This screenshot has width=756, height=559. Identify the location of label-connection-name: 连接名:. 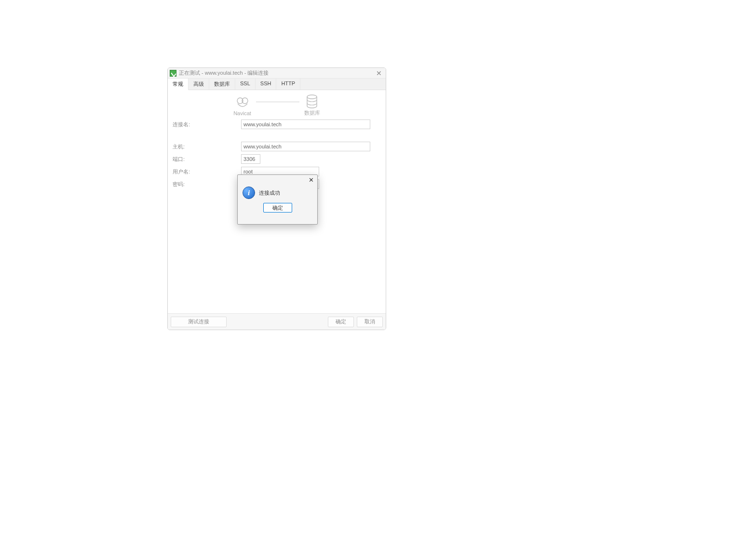
(207, 124).